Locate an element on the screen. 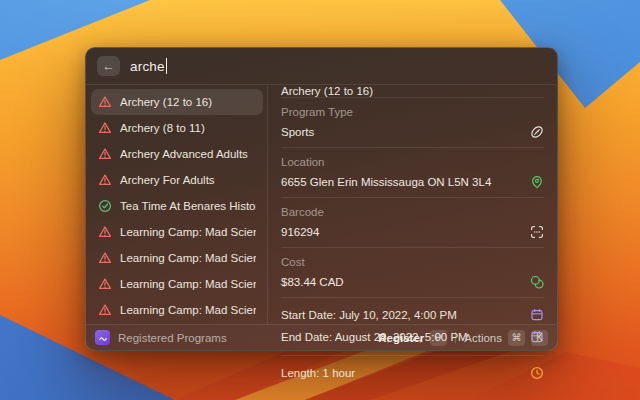  detail-section-program-type: Program Type Sports is located at coordinates (412, 123).